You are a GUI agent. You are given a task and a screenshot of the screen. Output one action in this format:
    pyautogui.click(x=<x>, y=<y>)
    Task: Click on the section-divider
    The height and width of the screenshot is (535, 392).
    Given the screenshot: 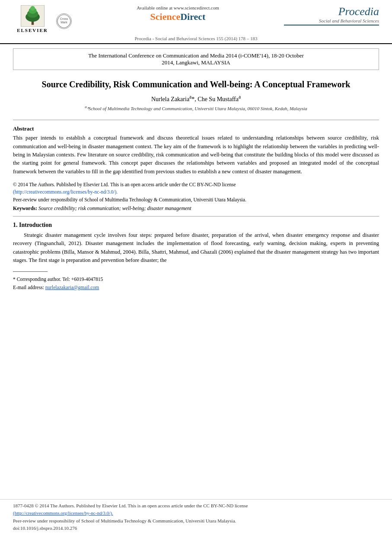 What is the action you would take?
    pyautogui.click(x=196, y=120)
    